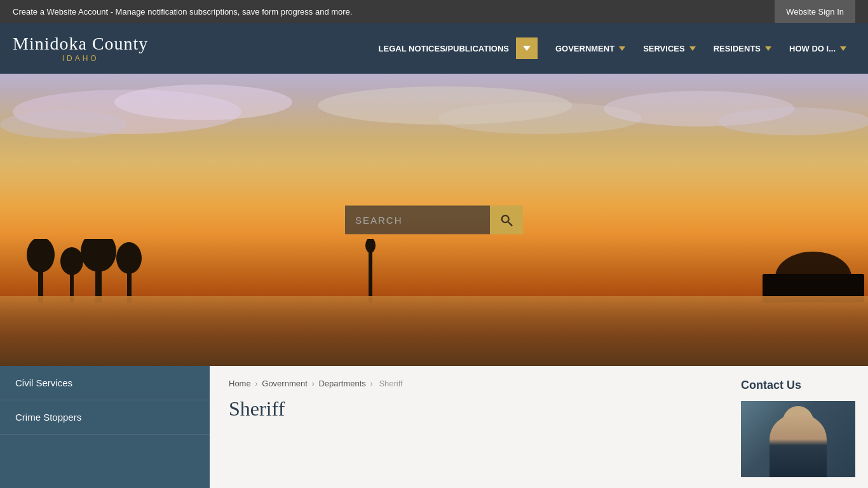 Image resolution: width=868 pixels, height=488 pixels. I want to click on nav-howdoi-label: HOW DO I..., so click(812, 48).